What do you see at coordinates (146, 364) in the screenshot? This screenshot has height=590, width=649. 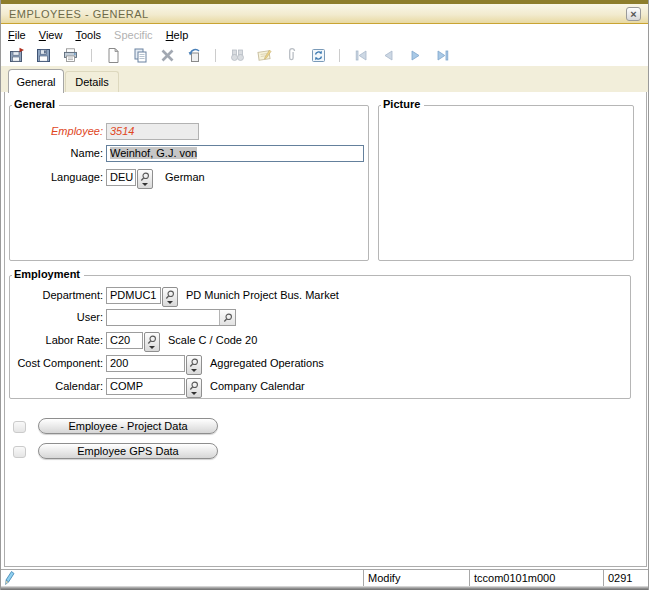 I see `cost-component-field: 200` at bounding box center [146, 364].